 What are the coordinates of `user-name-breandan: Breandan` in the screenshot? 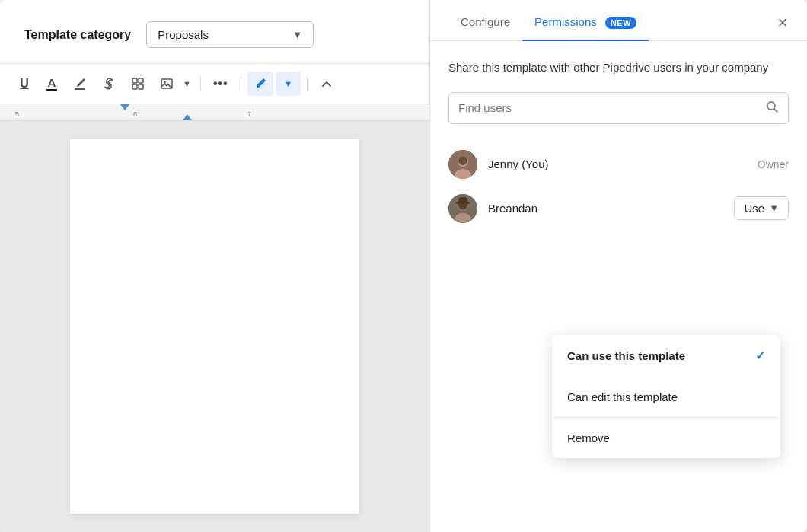 It's located at (606, 209).